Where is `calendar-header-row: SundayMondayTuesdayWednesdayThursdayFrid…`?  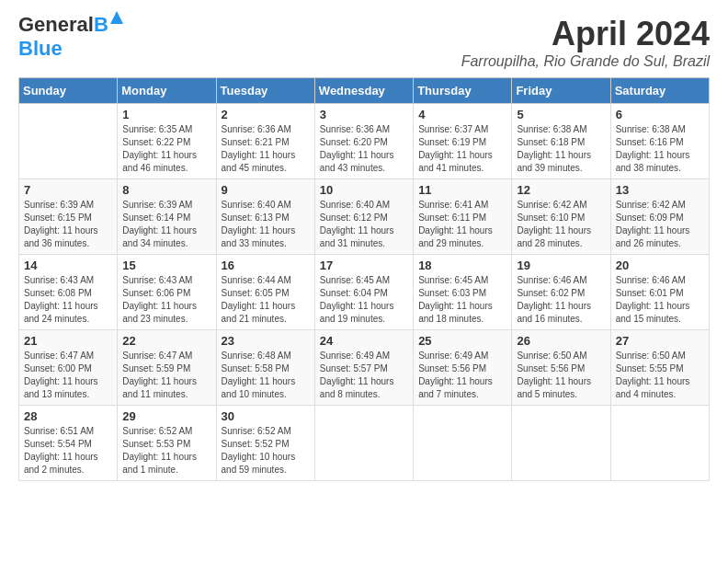
calendar-header-row: SundayMondayTuesdayWednesdayThursdayFrid… is located at coordinates (364, 91).